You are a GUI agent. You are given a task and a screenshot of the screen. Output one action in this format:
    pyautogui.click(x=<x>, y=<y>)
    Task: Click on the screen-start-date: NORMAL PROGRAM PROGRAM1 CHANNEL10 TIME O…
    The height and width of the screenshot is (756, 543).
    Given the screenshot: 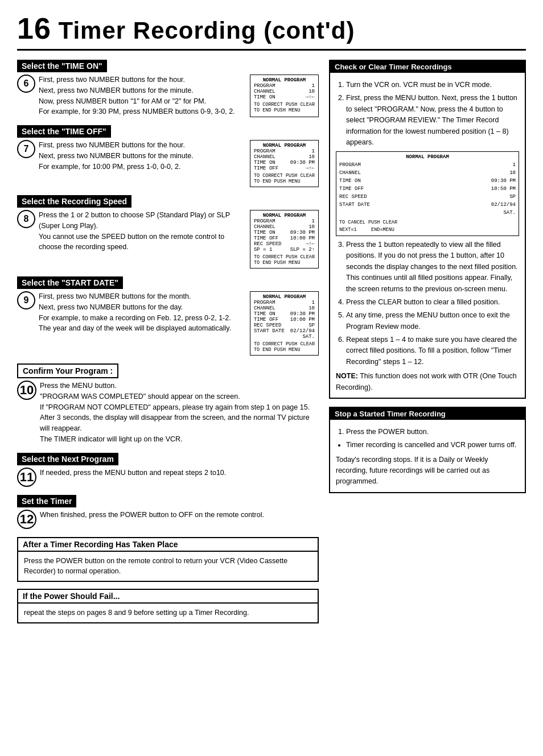 What is the action you would take?
    pyautogui.click(x=285, y=323)
    